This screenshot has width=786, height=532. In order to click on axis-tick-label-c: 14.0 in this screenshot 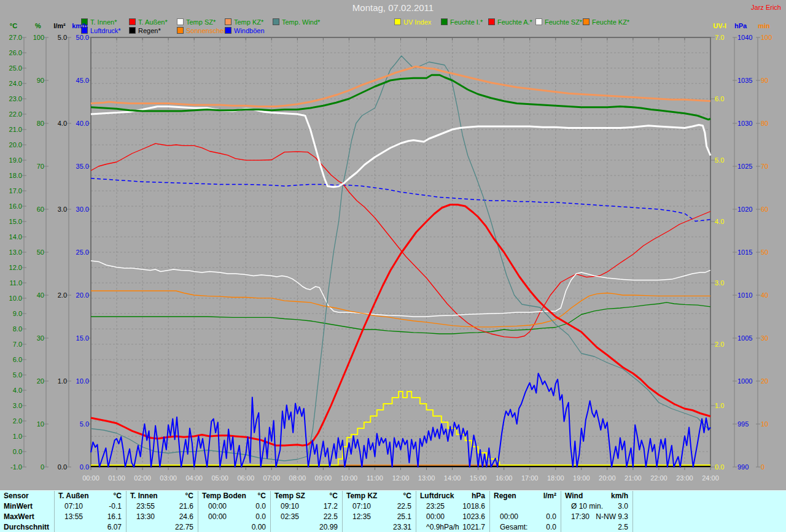, I will do `click(16, 237)`.